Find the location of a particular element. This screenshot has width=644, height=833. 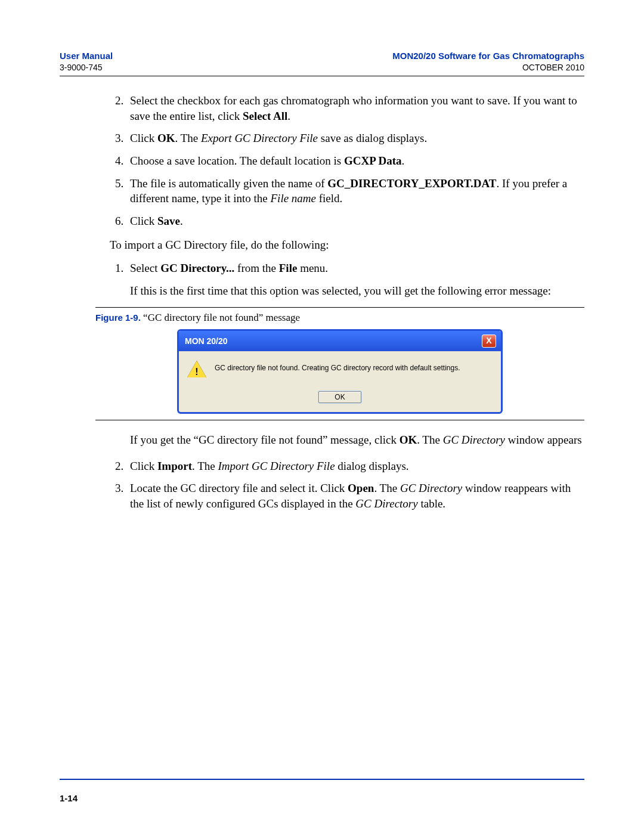

list-item: Click Import. The Import GC Directory Fi… is located at coordinates (355, 466).